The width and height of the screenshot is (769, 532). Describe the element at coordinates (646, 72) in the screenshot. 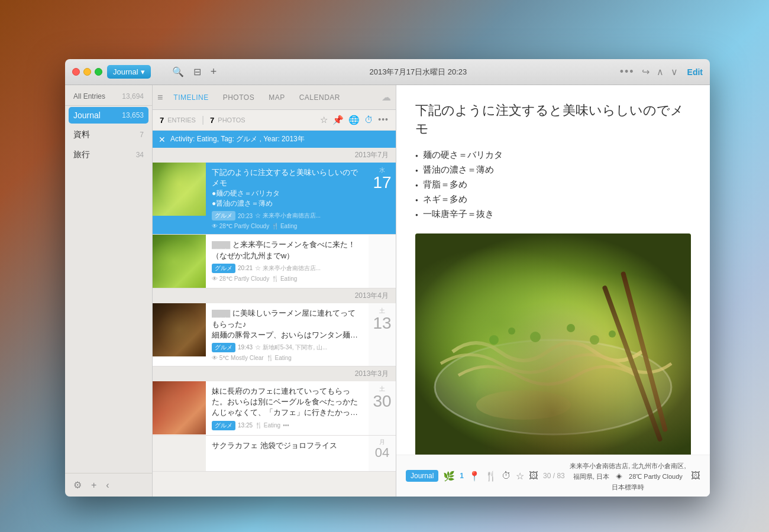

I see `share-icon: ↪` at that location.